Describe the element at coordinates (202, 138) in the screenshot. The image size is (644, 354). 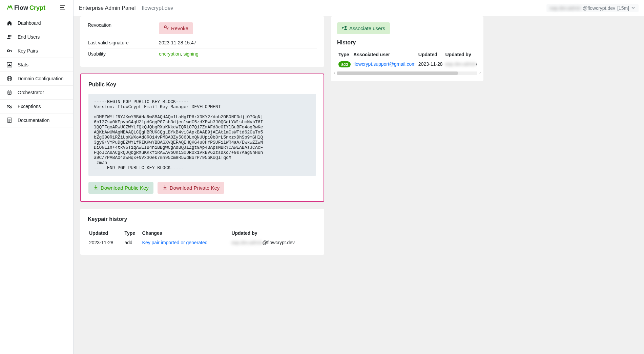
I see `public-key-card: Public Key -----BEGIN PGP PUBLIC KEY BLO…` at that location.